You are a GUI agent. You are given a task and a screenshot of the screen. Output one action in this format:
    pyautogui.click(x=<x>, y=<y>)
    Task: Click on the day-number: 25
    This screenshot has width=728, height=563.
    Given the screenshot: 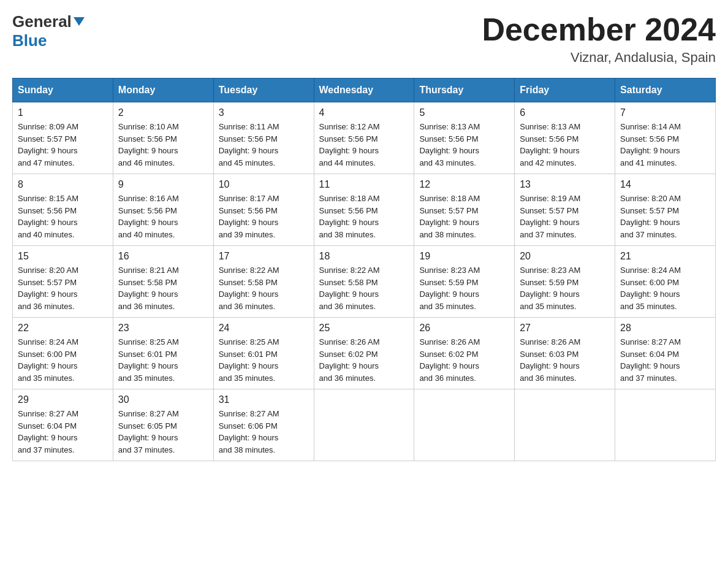 What is the action you would take?
    pyautogui.click(x=364, y=328)
    